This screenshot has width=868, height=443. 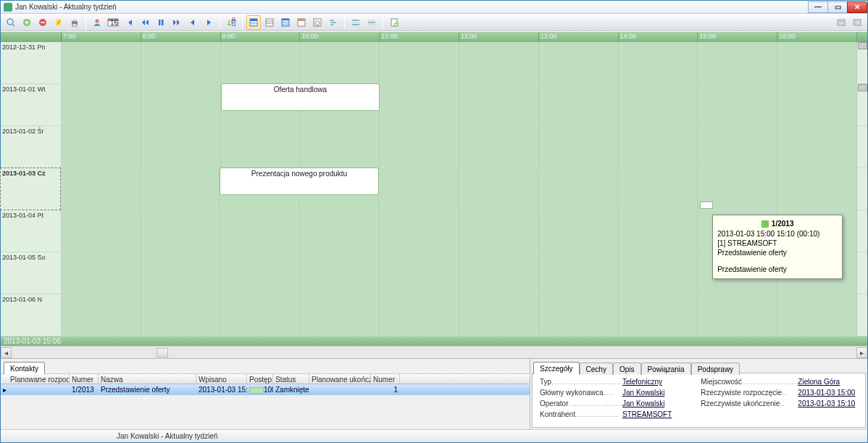 I want to click on tab-powiazania: Powiązania, so click(x=667, y=368).